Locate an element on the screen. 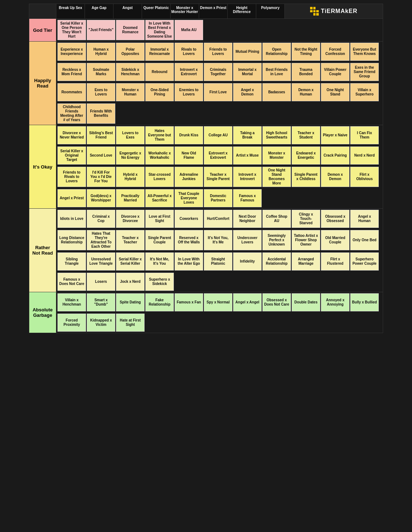  rather-cards-row-2: Long Distance Relationship Hates That Th… is located at coordinates (220, 240).